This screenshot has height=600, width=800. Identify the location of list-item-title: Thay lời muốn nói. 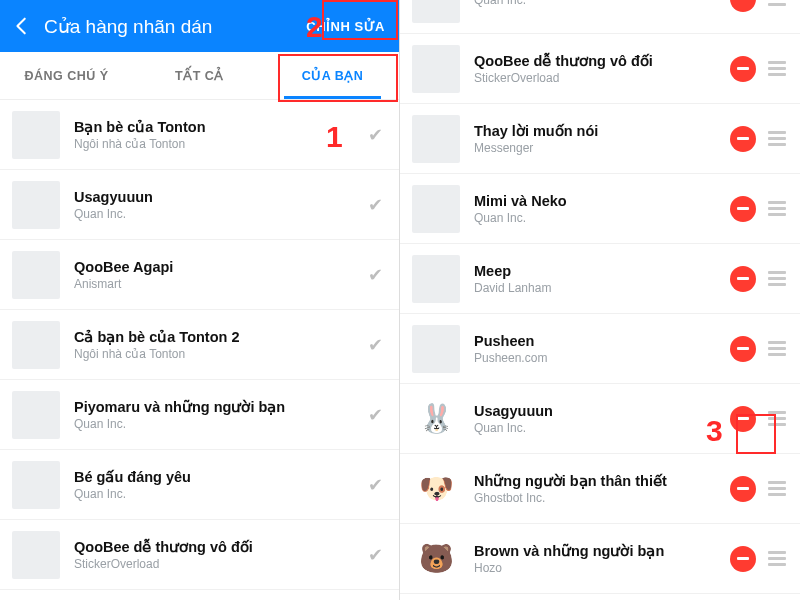
(602, 131).